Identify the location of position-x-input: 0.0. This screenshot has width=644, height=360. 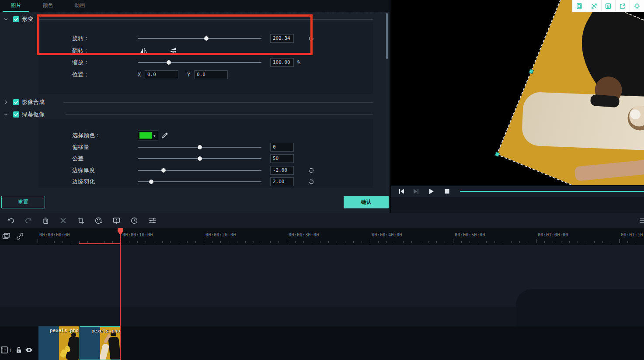
(162, 75).